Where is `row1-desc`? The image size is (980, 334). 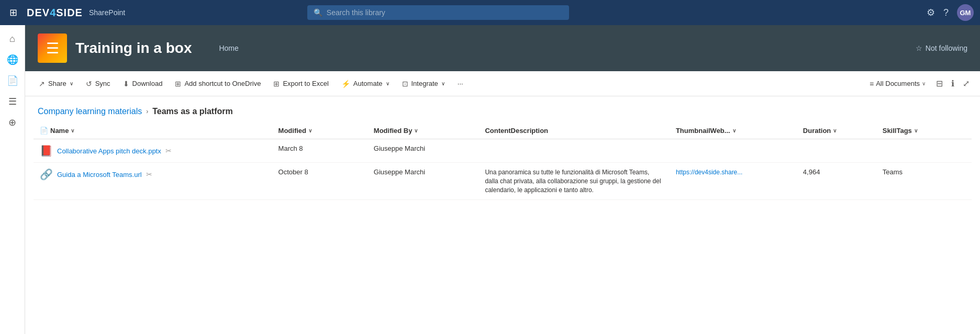
row1-desc is located at coordinates (574, 151).